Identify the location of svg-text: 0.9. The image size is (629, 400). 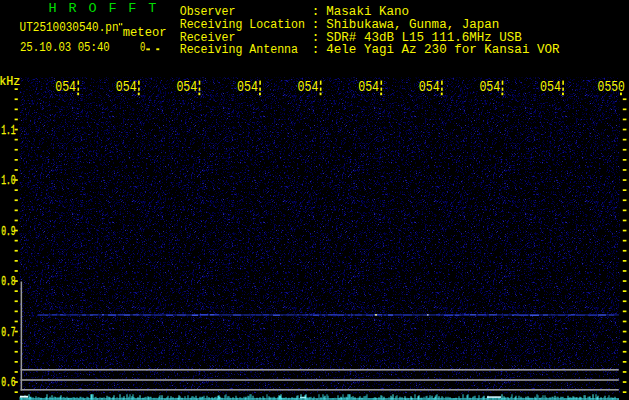
(8, 231).